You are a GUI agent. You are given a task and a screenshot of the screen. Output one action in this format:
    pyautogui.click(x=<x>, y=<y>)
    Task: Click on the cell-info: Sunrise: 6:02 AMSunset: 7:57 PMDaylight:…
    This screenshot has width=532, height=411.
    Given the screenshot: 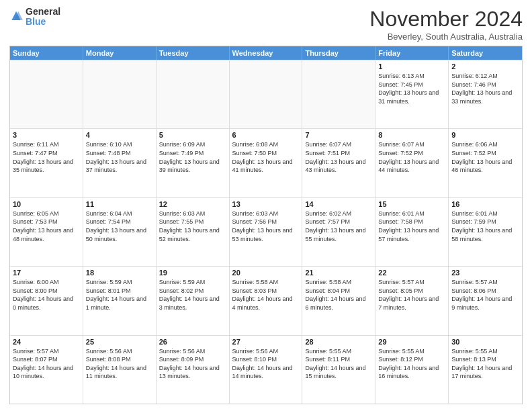 What is the action you would take?
    pyautogui.click(x=339, y=226)
    